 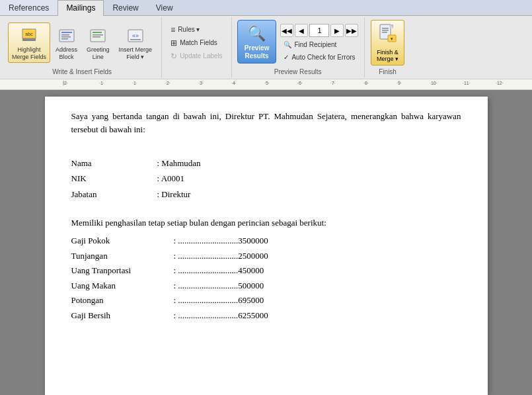 What do you see at coordinates (309, 195) in the screenshot?
I see `field-value-jabatan: : Direktur` at bounding box center [309, 195].